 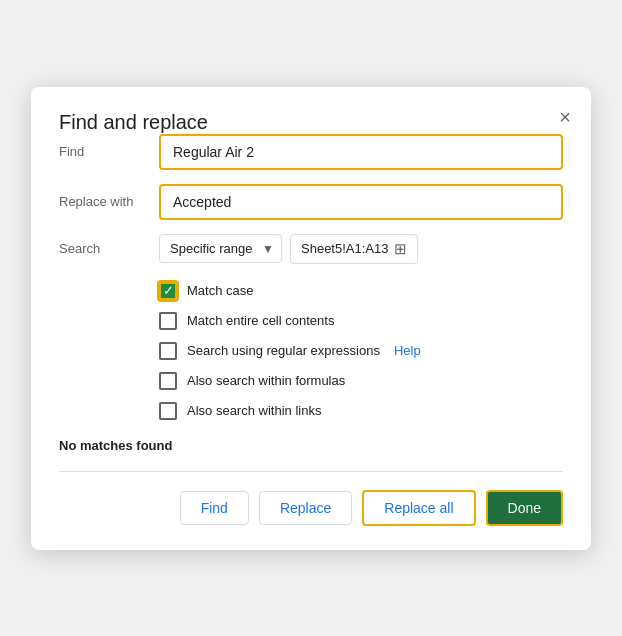 What do you see at coordinates (214, 508) in the screenshot?
I see `find-button: Find` at bounding box center [214, 508].